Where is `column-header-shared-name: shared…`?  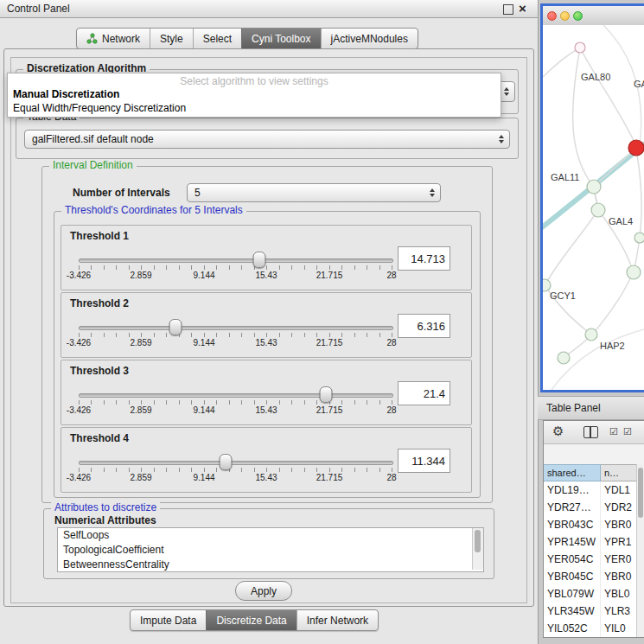 column-header-shared-name: shared… is located at coordinates (572, 473).